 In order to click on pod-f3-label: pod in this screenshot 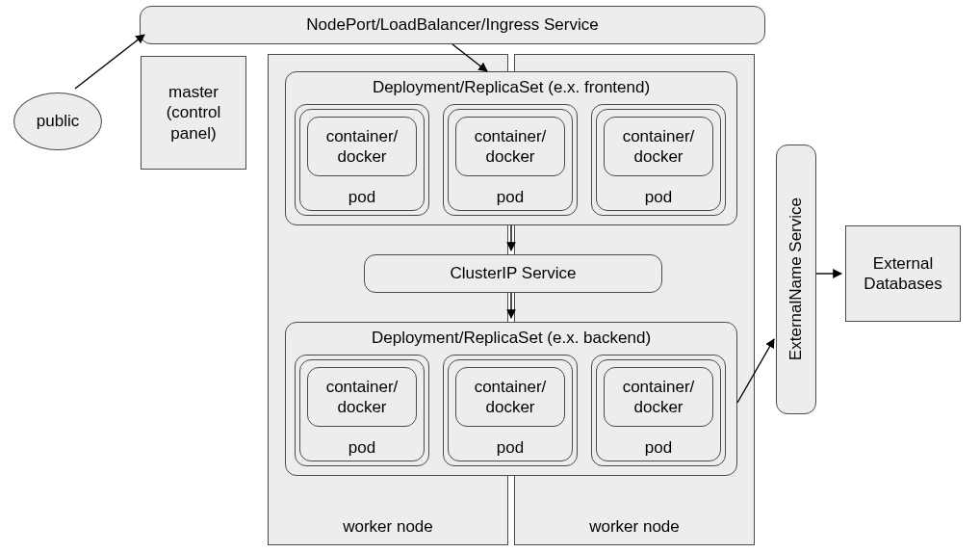, I will do `click(658, 198)`.